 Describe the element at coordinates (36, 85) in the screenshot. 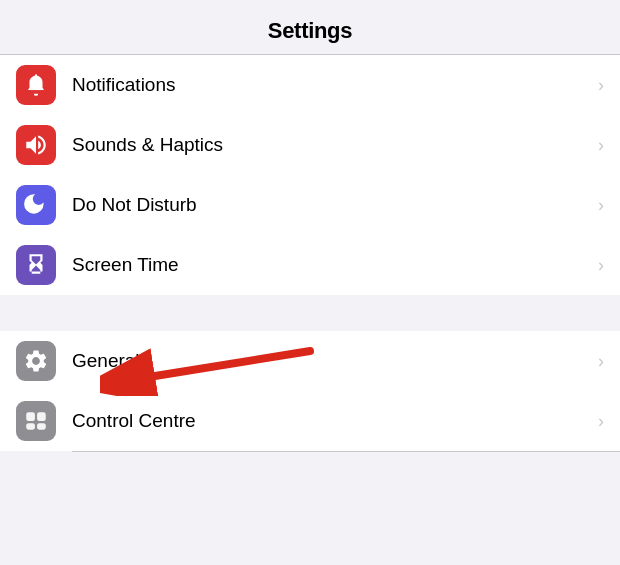

I see `notifications-icon` at that location.